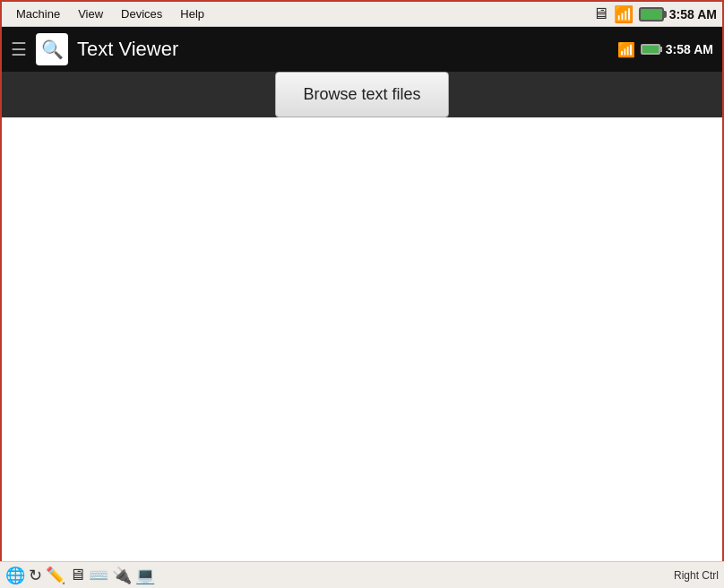  I want to click on menu-devices: Devices, so click(142, 14).